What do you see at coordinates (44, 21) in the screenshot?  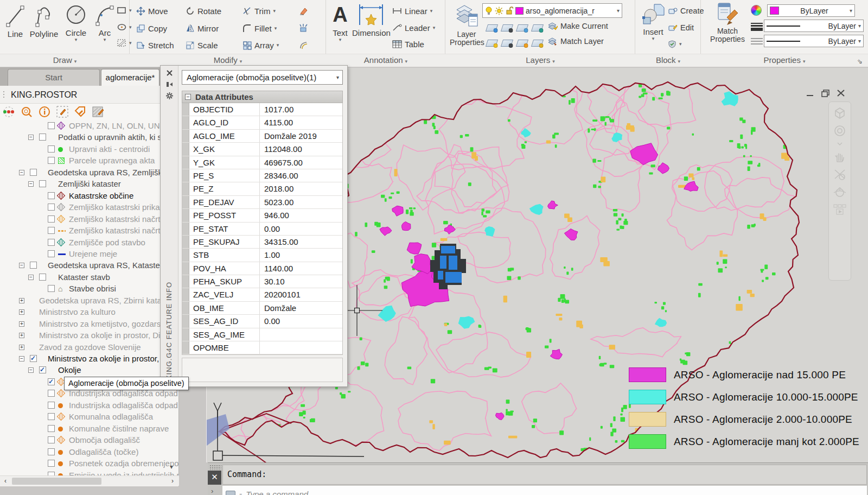 I see `polyline-button: Polyline` at bounding box center [44, 21].